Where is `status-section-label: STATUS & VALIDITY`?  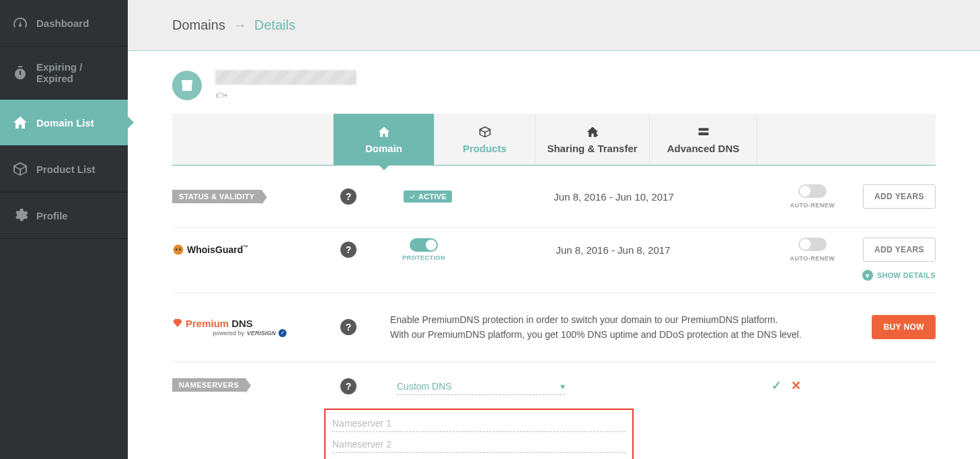 status-section-label: STATUS & VALIDITY is located at coordinates (217, 197).